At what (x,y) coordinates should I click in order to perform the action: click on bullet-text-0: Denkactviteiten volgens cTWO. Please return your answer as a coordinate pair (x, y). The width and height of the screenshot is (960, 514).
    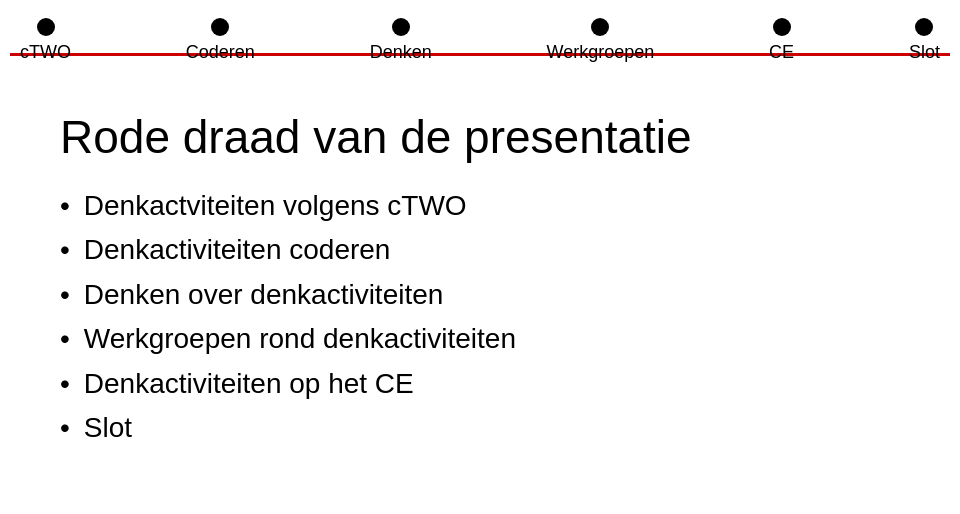
    Looking at the image, I should click on (492, 206).